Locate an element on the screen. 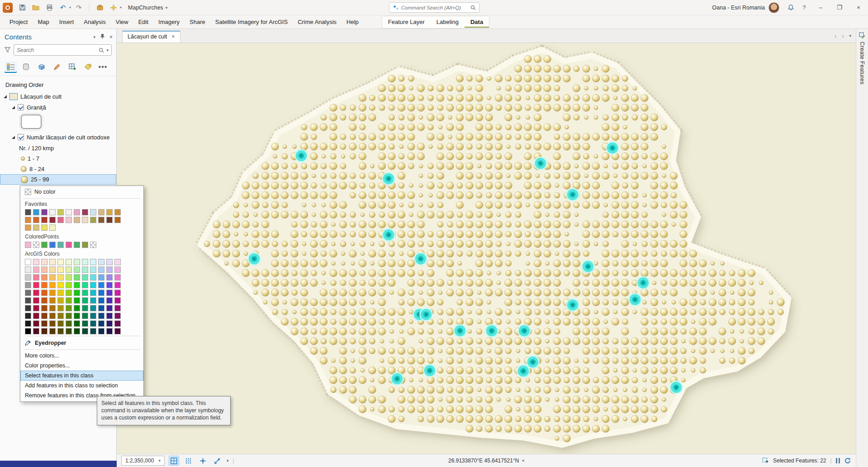 The width and height of the screenshot is (868, 467). command-search-input is located at coordinates (434, 8).